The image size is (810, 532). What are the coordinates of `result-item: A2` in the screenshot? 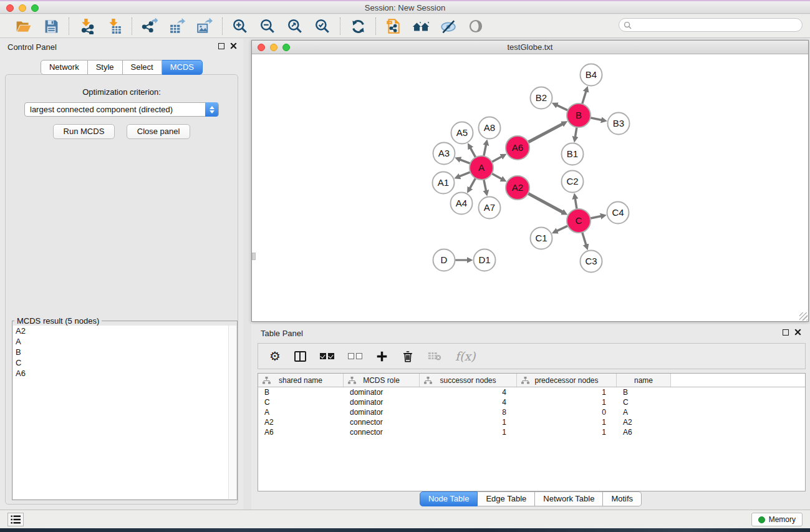 It's located at (125, 331).